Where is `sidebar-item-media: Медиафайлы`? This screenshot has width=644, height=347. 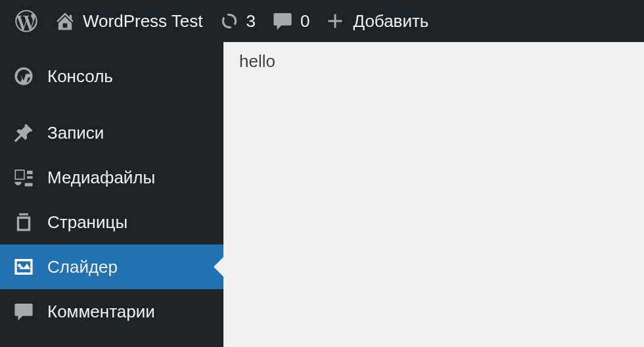 sidebar-item-media: Медиафайлы is located at coordinates (112, 177).